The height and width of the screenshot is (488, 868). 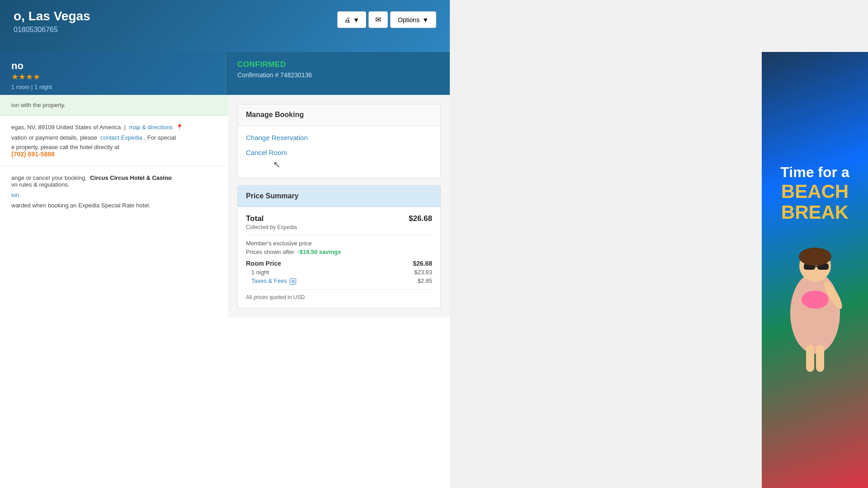 I want to click on ad-line2: BEACH, so click(x=815, y=192).